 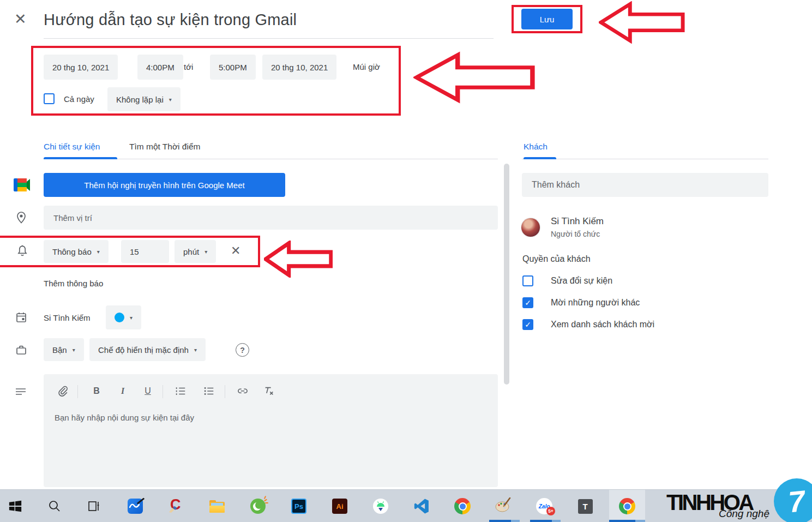 What do you see at coordinates (21, 218) in the screenshot?
I see `location-pin-icon` at bounding box center [21, 218].